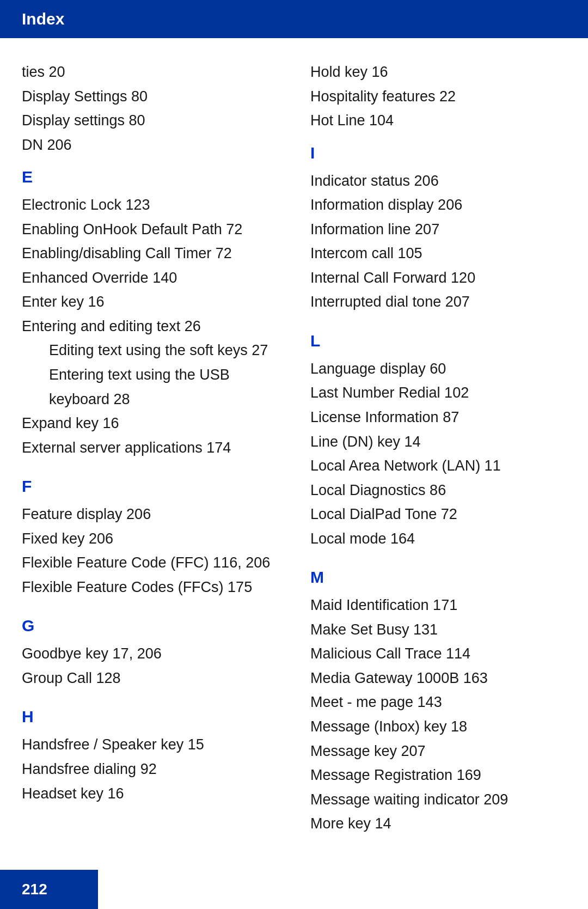  What do you see at coordinates (150, 230) in the screenshot?
I see `list-item: Enabling OnHook Default Path 72` at bounding box center [150, 230].